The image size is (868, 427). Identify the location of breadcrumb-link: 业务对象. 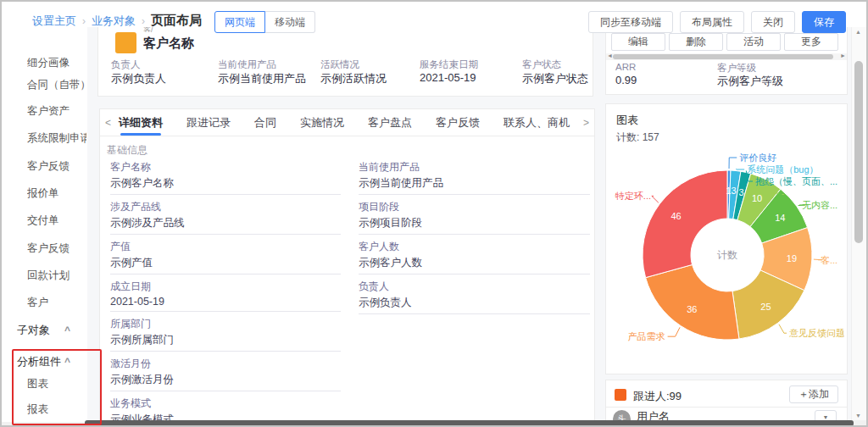
(114, 21).